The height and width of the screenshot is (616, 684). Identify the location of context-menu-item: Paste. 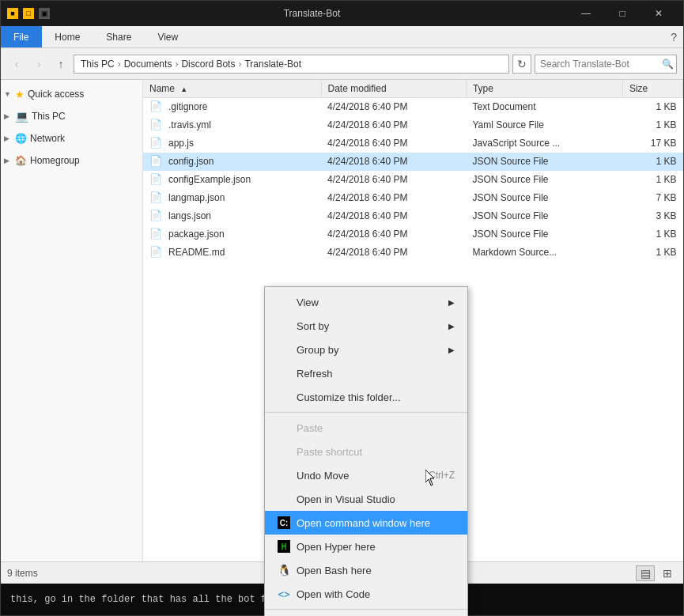
(366, 428).